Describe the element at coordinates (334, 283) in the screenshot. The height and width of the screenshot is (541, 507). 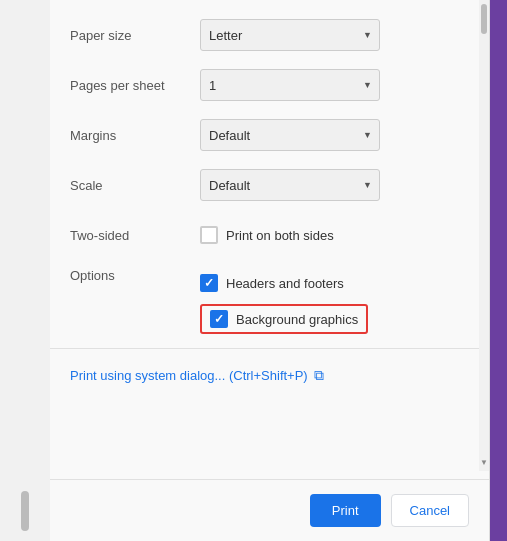
I see `headers-footers-option: Headers and footers` at that location.